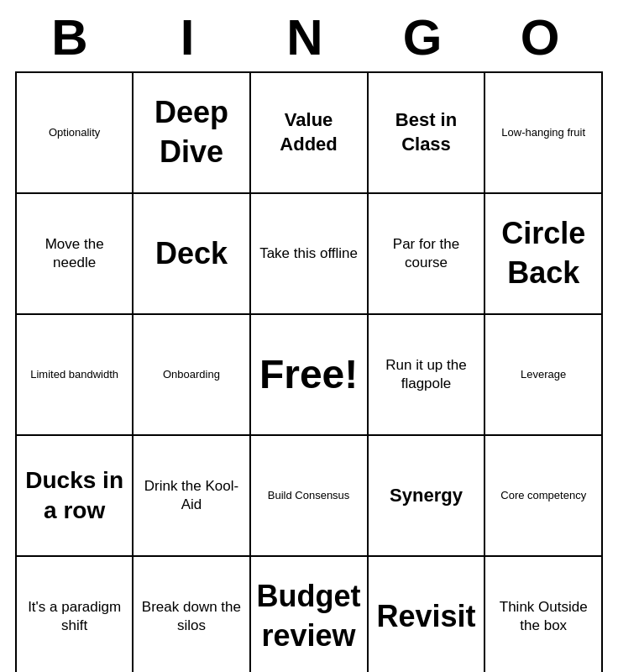 This screenshot has width=618, height=672. Describe the element at coordinates (309, 496) in the screenshot. I see `cell-r3-c2: Build Consensus` at that location.